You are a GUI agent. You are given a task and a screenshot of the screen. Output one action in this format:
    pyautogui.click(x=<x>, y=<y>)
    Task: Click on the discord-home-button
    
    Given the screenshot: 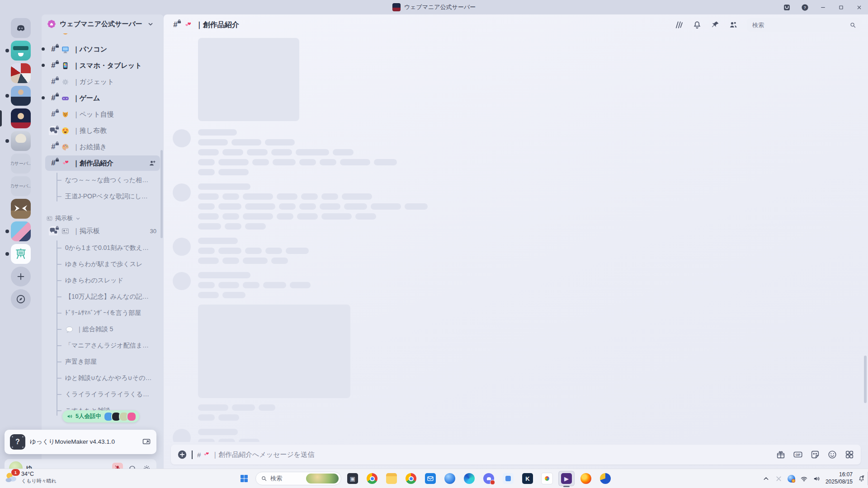 What is the action you would take?
    pyautogui.click(x=21, y=28)
    